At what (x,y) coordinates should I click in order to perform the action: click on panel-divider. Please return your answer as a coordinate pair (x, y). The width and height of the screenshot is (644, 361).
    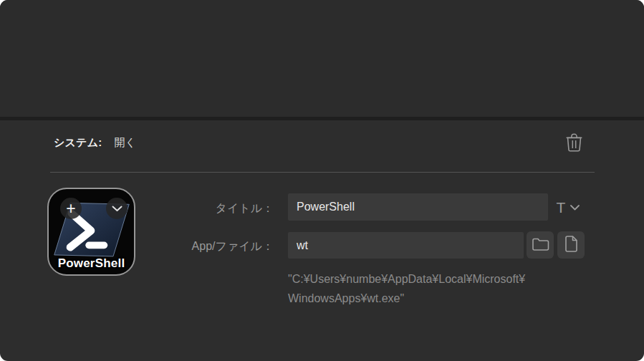
    Looking at the image, I should click on (322, 119).